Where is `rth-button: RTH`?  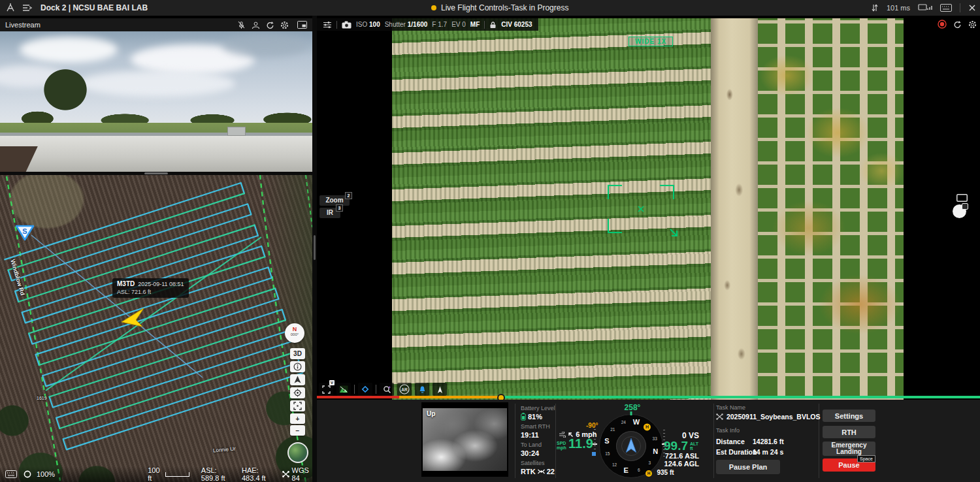
rth-button: RTH is located at coordinates (849, 432).